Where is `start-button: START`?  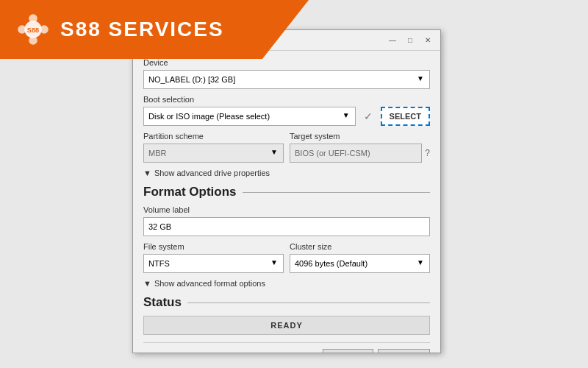 start-button: START is located at coordinates (348, 350).